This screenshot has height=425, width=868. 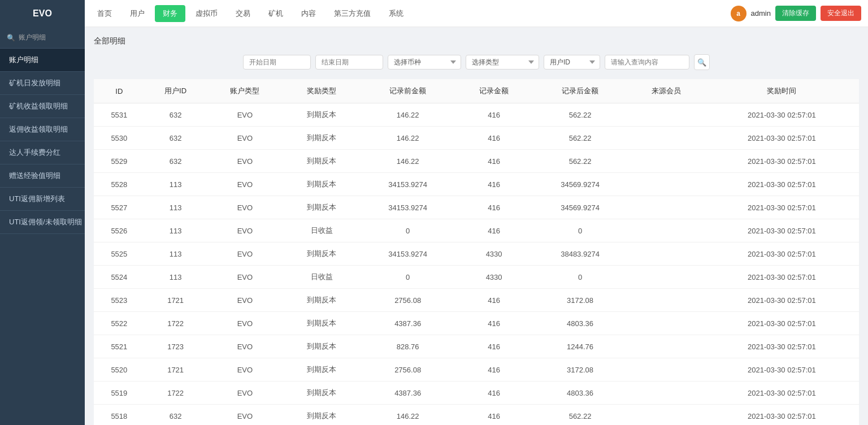 What do you see at coordinates (572, 62) in the screenshot?
I see `user-id-select: 用户ID` at bounding box center [572, 62].